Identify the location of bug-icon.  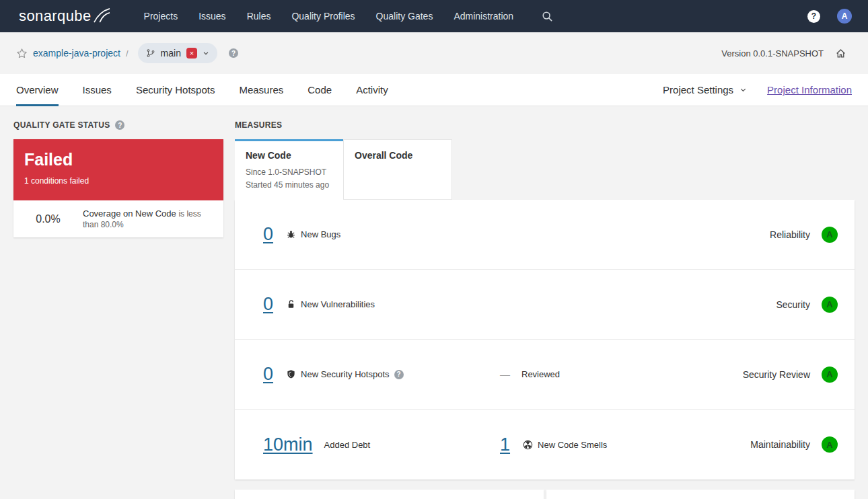
(291, 234).